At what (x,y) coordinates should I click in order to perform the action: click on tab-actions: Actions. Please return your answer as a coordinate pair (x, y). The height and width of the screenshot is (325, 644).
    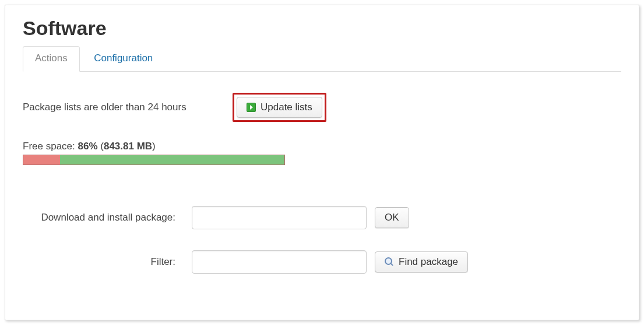
    Looking at the image, I should click on (51, 59).